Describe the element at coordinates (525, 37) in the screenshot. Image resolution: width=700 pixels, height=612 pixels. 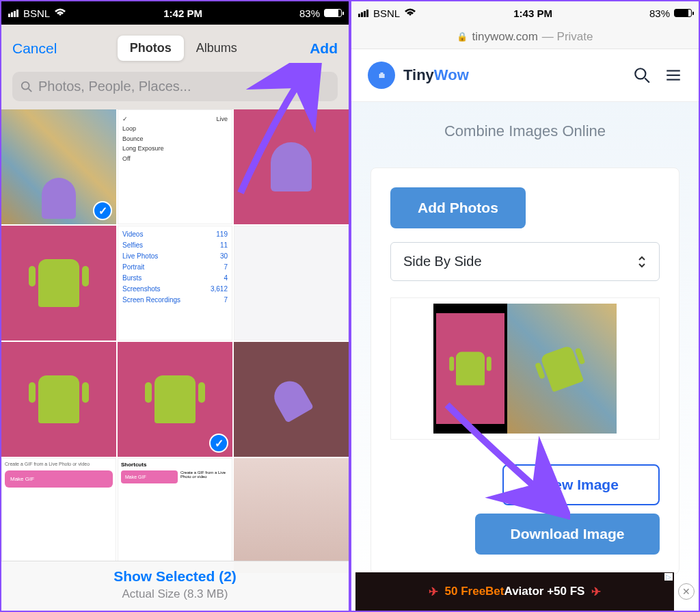
I see `safari-address-bar: 🔒 tinywow.com — Private` at that location.